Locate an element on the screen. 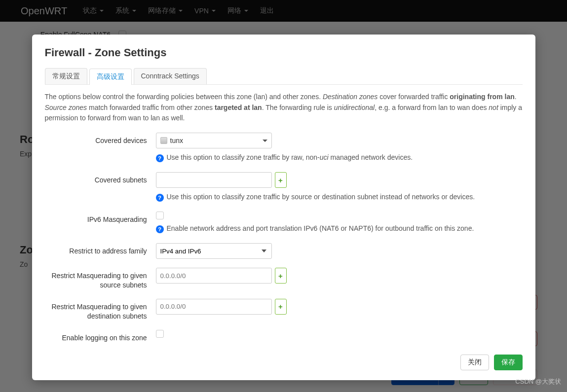 The image size is (567, 392). covered-devices-hint: ? Use this option to classify zone traff… is located at coordinates (340, 157).